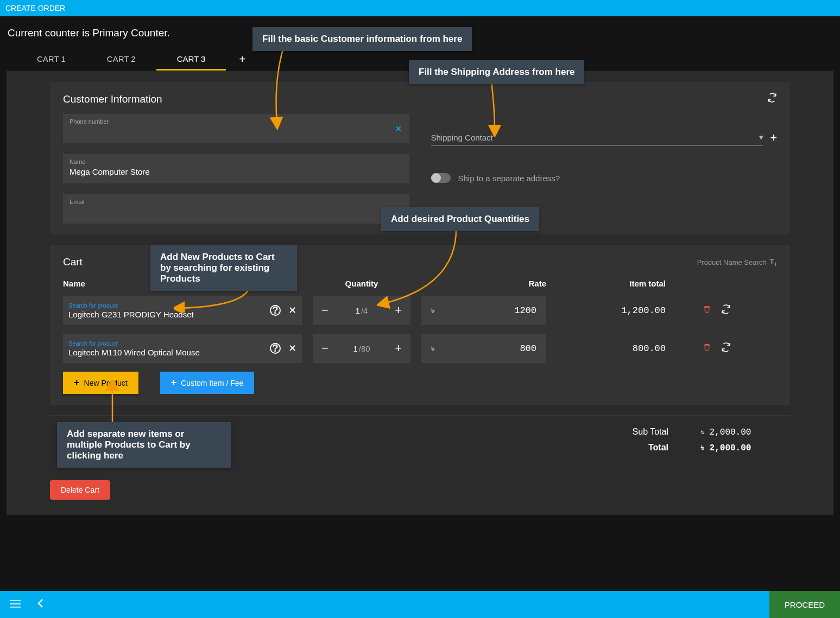 This screenshot has width=840, height=618. Describe the element at coordinates (805, 604) in the screenshot. I see `proceed-button: PROCEED` at that location.